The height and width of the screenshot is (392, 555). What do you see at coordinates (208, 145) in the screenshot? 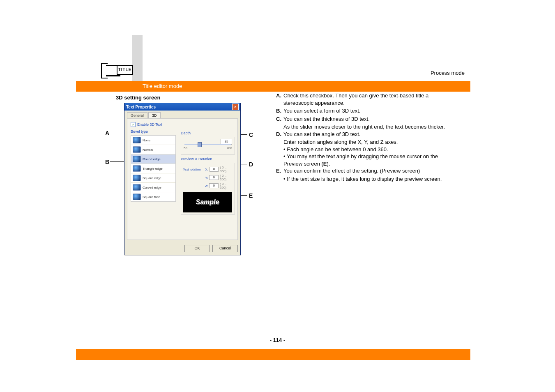
I see `depth-group: 85 50 200` at bounding box center [208, 145].